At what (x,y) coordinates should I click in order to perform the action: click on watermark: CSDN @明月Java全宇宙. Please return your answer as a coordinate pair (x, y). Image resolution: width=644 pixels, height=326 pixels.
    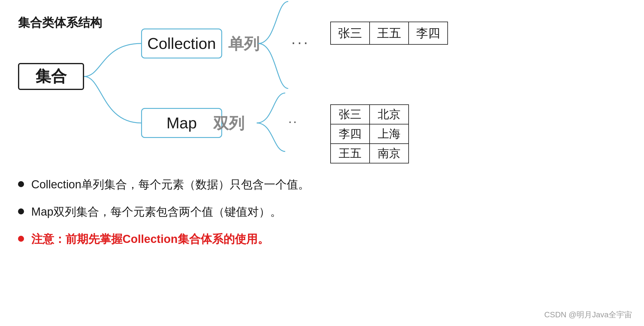
    Looking at the image, I should click on (588, 315).